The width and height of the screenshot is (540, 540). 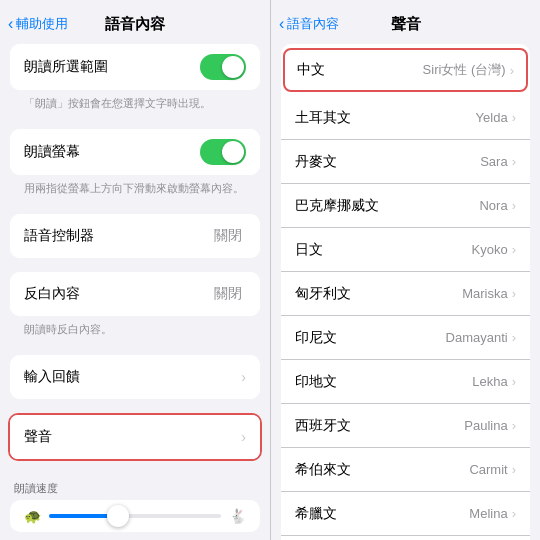 What do you see at coordinates (10, 24) in the screenshot?
I see `back-chevron-icon: ‹` at bounding box center [10, 24].